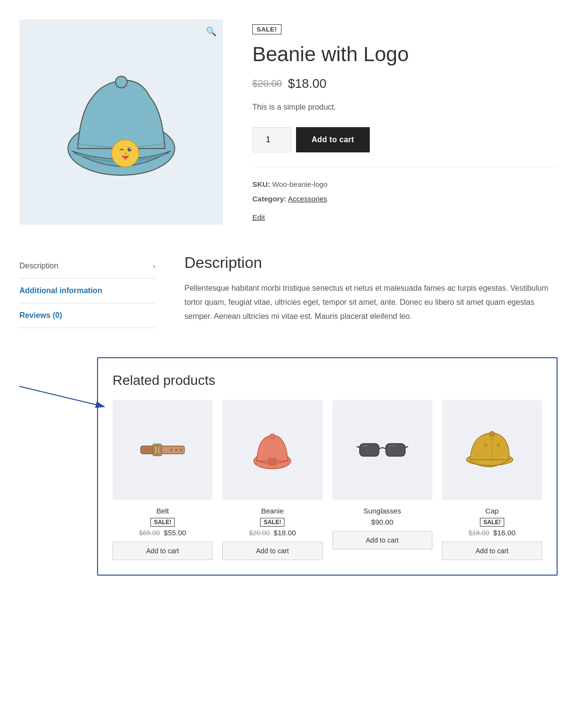 The height and width of the screenshot is (728, 577). I want to click on sku-row: SKU: Woo-beanie-logo, so click(405, 184).